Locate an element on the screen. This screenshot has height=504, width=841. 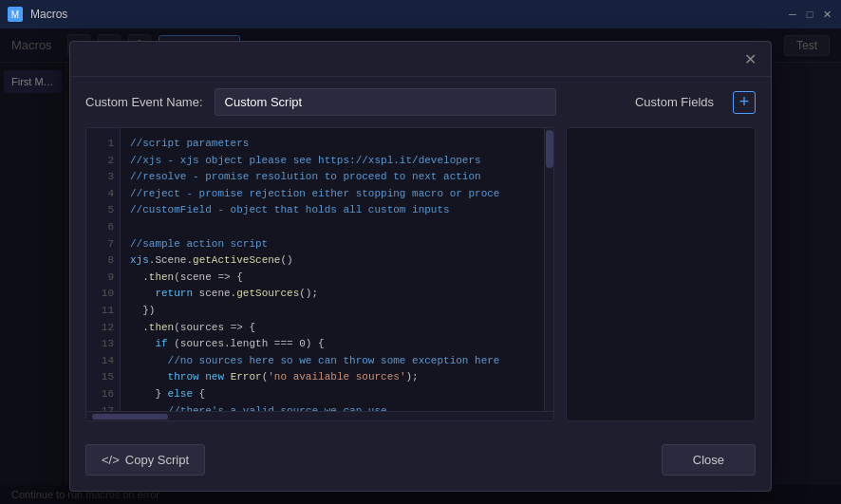
custom-fields-panel is located at coordinates (661, 274).